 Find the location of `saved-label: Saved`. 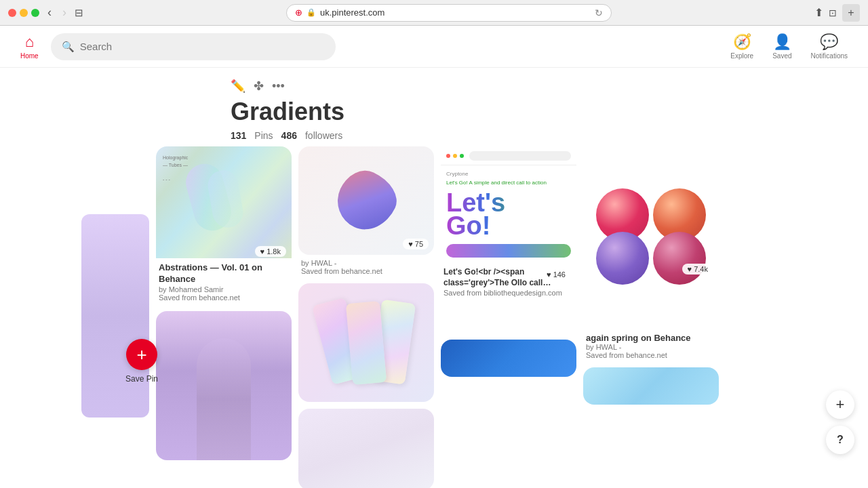

saved-label: Saved is located at coordinates (782, 56).